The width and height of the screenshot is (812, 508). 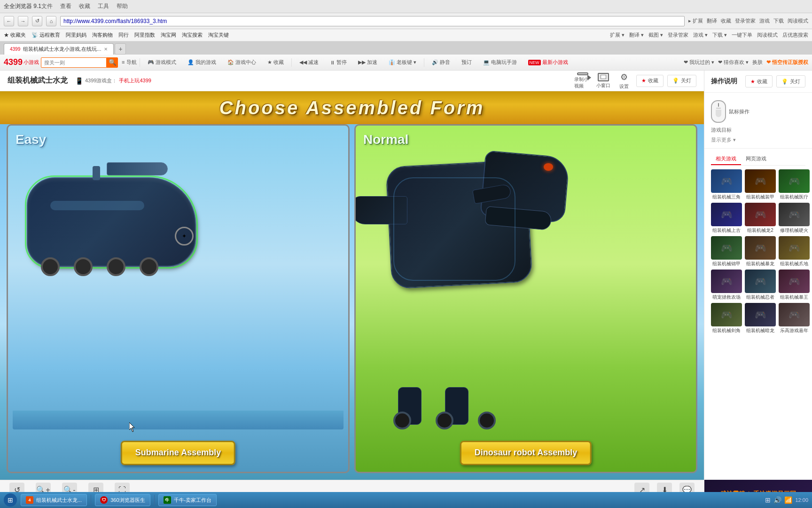 I want to click on tab-related-games: 相关游戏, so click(x=726, y=159).